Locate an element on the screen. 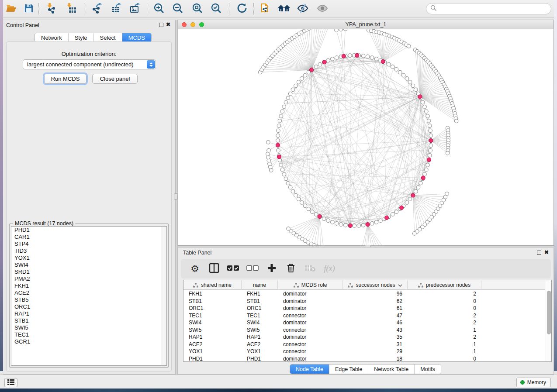  mcds-result-item: FKH1 is located at coordinates (89, 286).